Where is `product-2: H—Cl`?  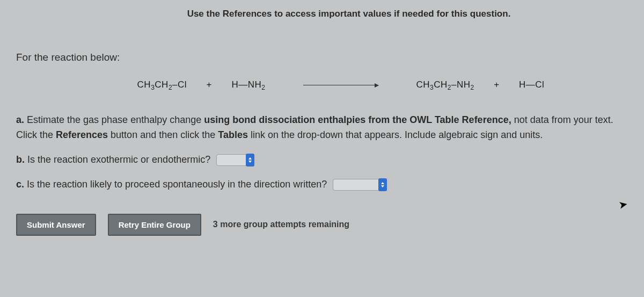 product-2: H—Cl is located at coordinates (531, 85).